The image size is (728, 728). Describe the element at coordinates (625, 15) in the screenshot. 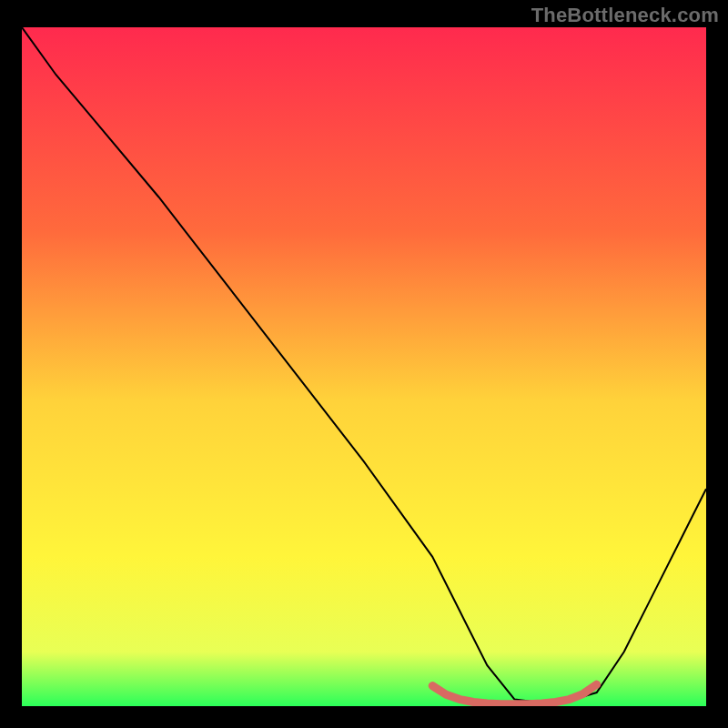

I see `watermark-label: TheBottleneck.com` at that location.